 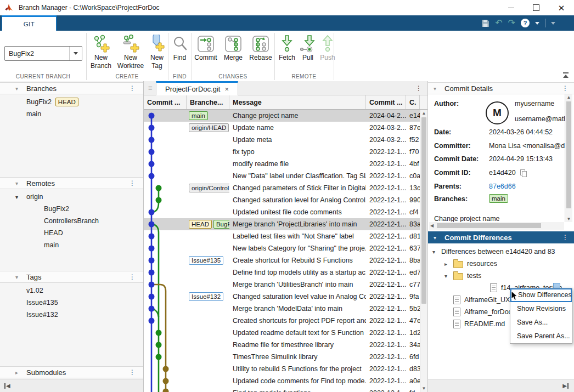 What do you see at coordinates (565, 386) in the screenshot?
I see `scroll-end-icon: ▶` at bounding box center [565, 386].